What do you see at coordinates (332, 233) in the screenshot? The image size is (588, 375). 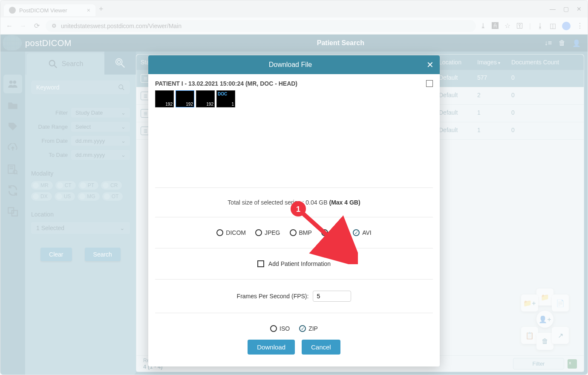 I see `format-radio-png: PNG` at bounding box center [332, 233].